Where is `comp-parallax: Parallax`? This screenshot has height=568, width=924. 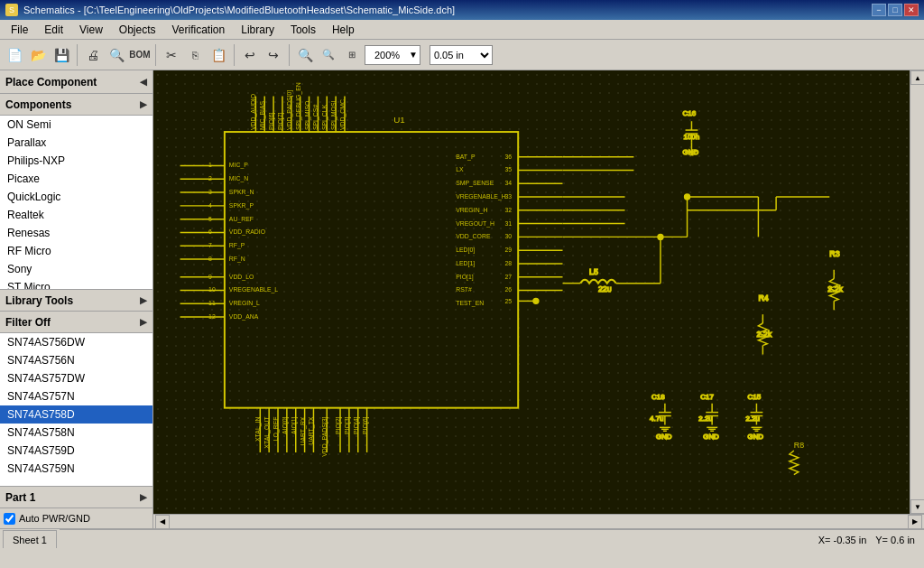 comp-parallax: Parallax is located at coordinates (76, 143).